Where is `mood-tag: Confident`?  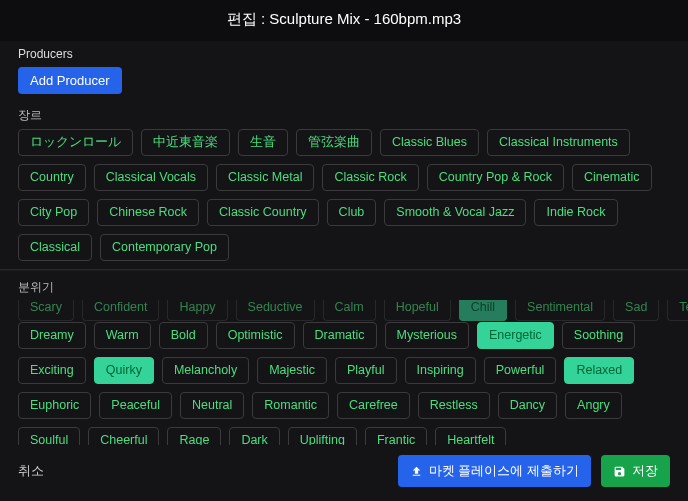 mood-tag: Confident is located at coordinates (121, 310).